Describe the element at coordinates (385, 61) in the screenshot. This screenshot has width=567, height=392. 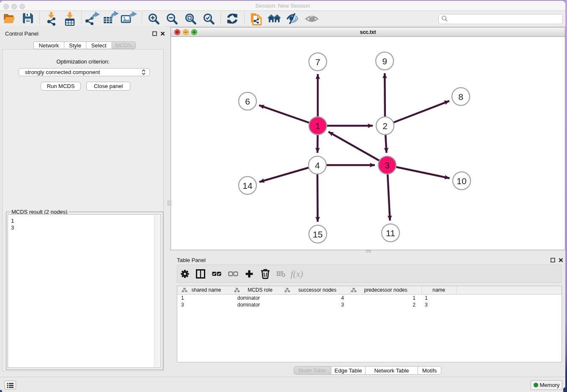
I see `svg-text: 9` at that location.